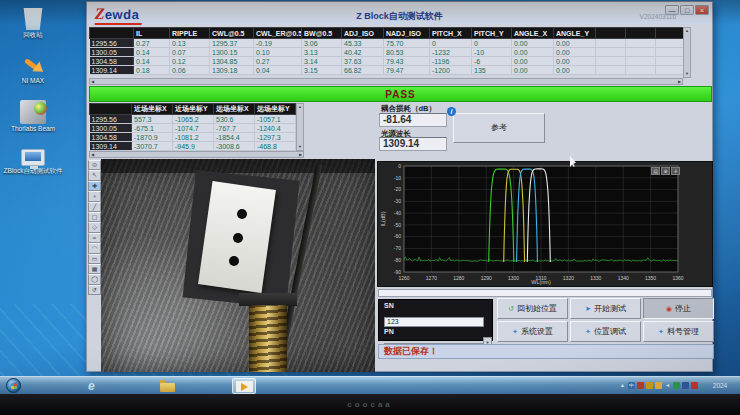 This screenshot has height=415, width=740. Describe the element at coordinates (94, 248) in the screenshot. I see `arc-tool-icon: ◠` at that location.